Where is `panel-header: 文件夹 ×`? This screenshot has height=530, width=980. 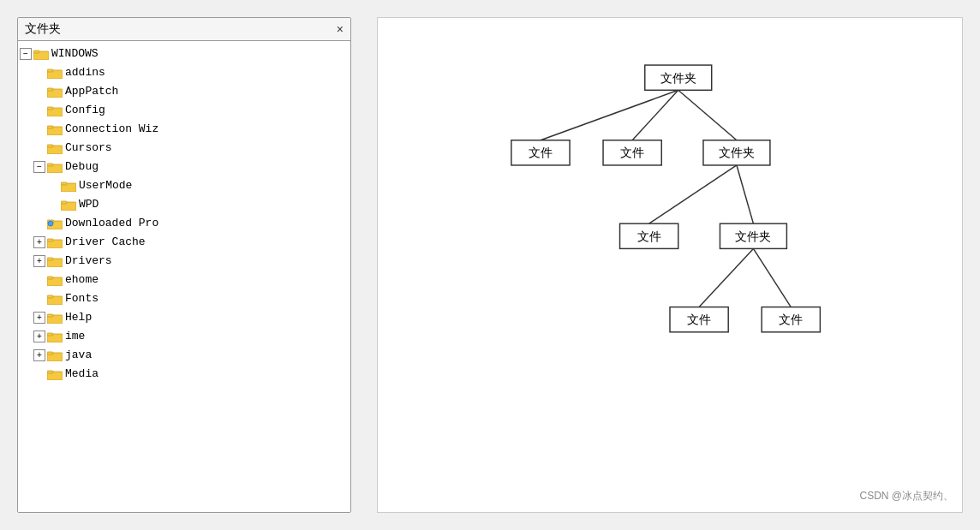
panel-header: 文件夹 × is located at coordinates (184, 29).